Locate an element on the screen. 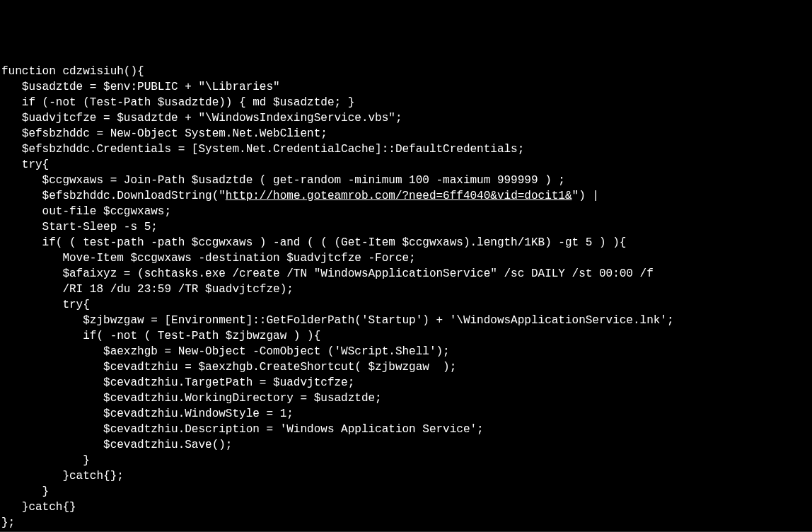 This screenshot has width=812, height=532. code-line: $cevadtzhiu.WorkingDirectory = $usadztde… is located at coordinates (192, 398).